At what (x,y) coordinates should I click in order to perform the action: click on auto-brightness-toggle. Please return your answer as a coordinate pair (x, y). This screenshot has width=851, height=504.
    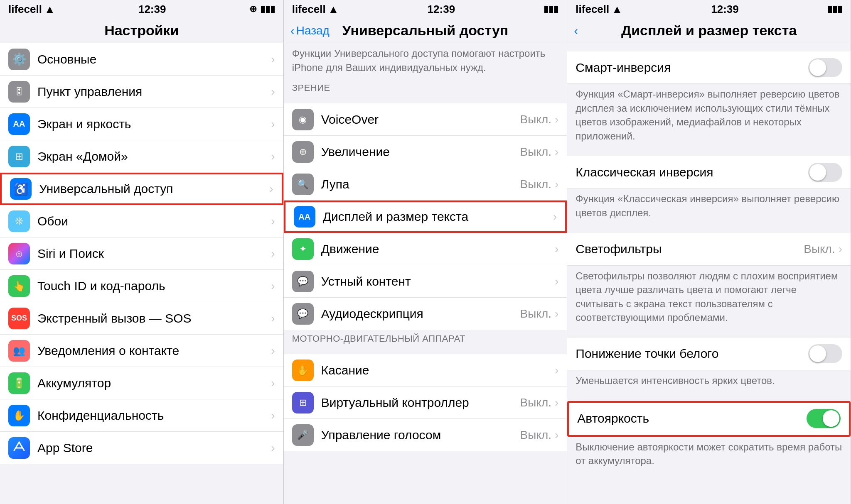
    Looking at the image, I should click on (824, 418).